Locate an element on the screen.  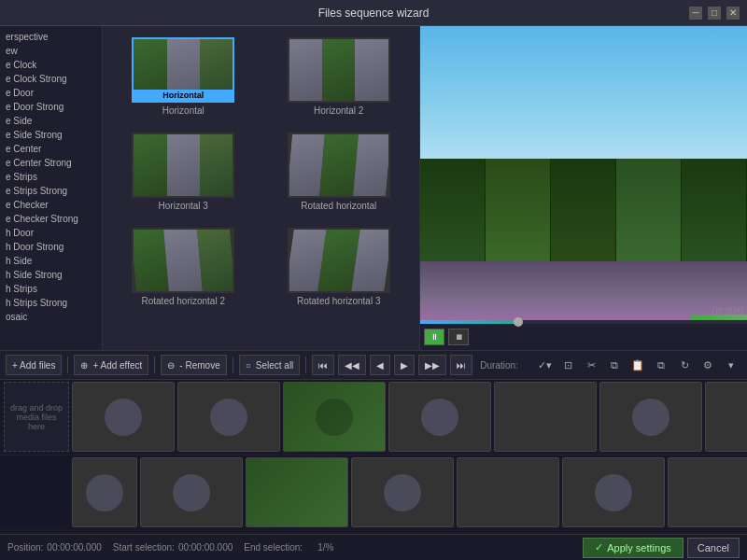
stop-button: ⏹ is located at coordinates (458, 337).